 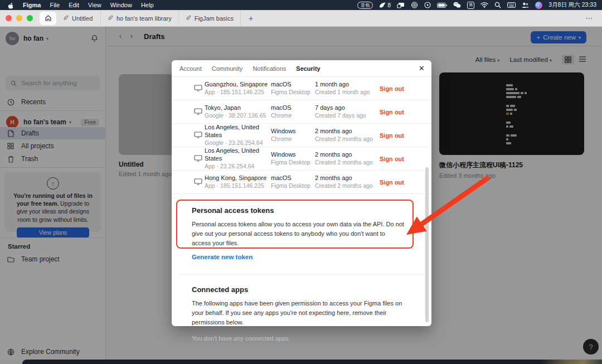 What do you see at coordinates (302, 159) in the screenshot?
I see `session-row: Los Angeles, United StatesApp · 23.26.25…` at bounding box center [302, 159].